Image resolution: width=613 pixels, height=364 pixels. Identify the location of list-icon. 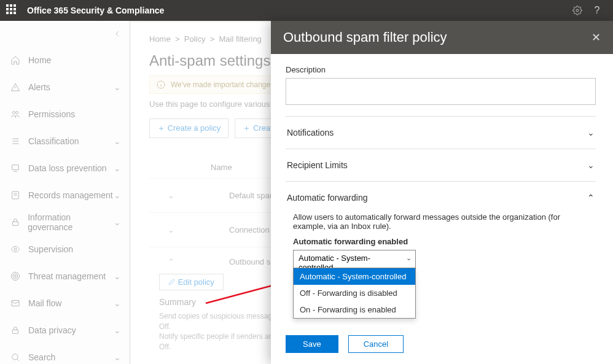
(15, 141).